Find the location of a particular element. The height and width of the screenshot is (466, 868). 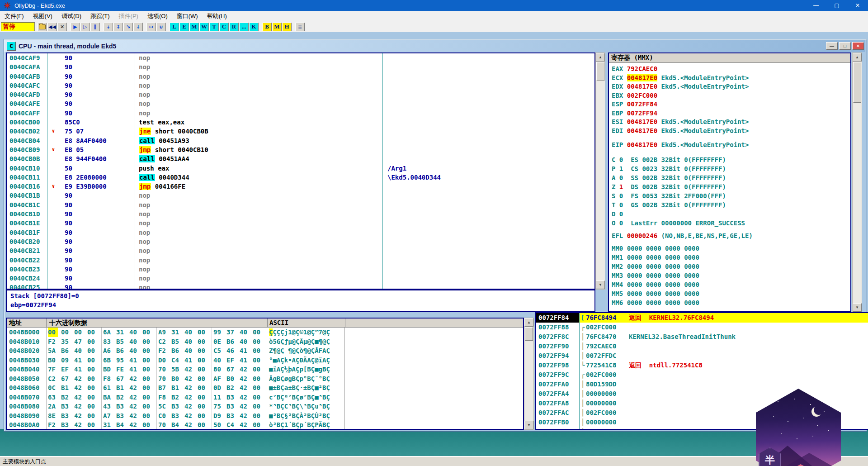

disassembly-row: 0040CB1D90nop is located at coordinates (301, 214).